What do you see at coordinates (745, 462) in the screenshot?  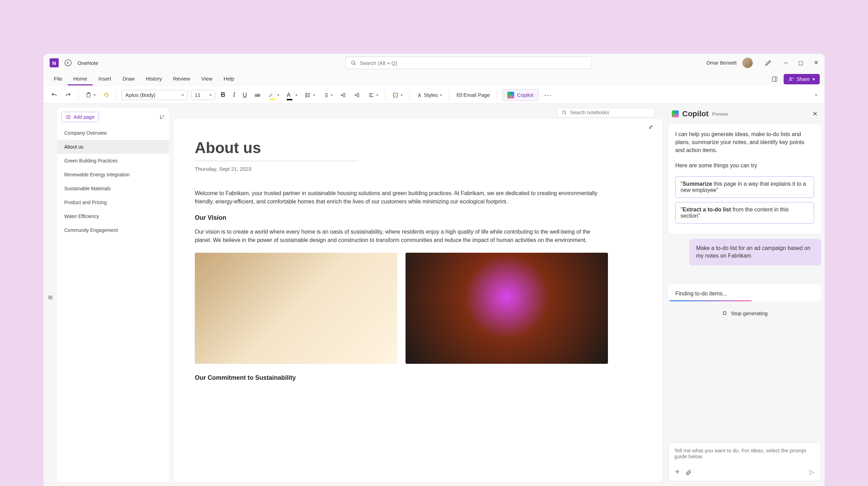 I see `copilot-input` at bounding box center [745, 462].